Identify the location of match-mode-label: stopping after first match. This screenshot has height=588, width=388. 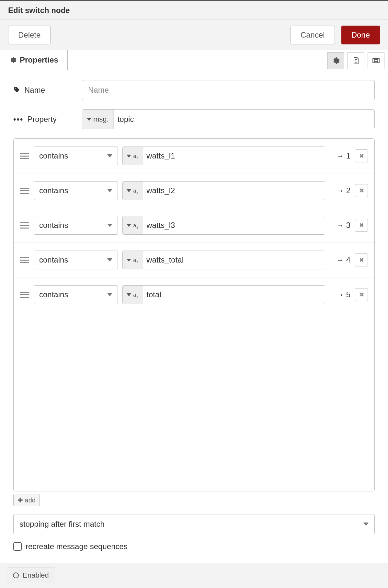
(62, 524).